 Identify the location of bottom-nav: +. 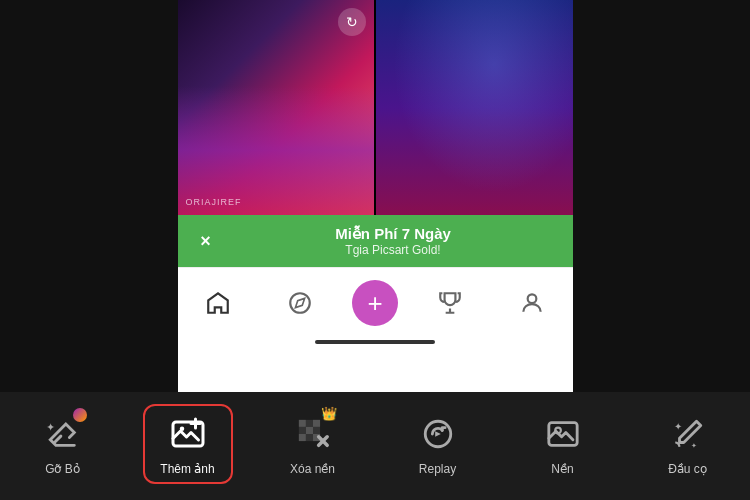
(376, 300).